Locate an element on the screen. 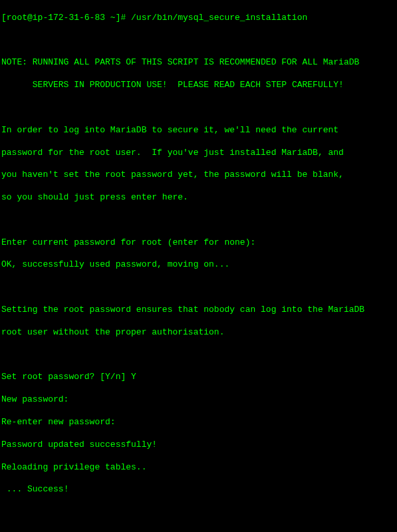 This screenshot has height=532, width=397. info-line: Setting the root password ensures that n… is located at coordinates (198, 310).